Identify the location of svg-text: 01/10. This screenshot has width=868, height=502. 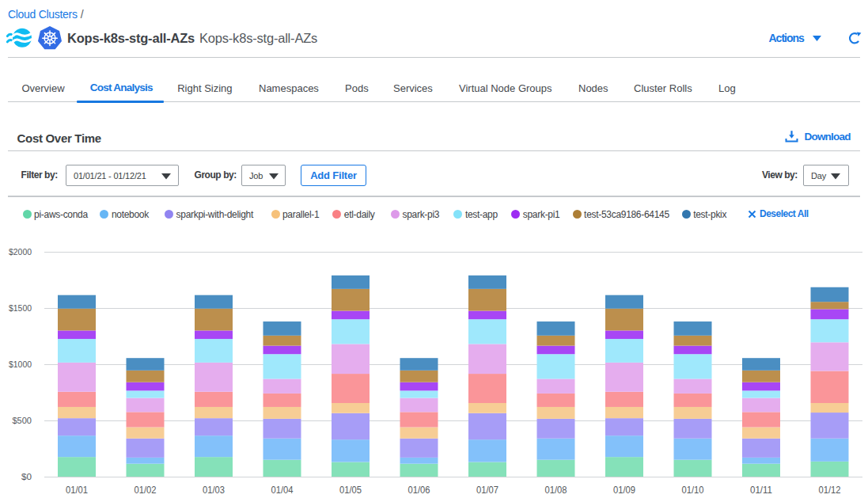
(693, 490).